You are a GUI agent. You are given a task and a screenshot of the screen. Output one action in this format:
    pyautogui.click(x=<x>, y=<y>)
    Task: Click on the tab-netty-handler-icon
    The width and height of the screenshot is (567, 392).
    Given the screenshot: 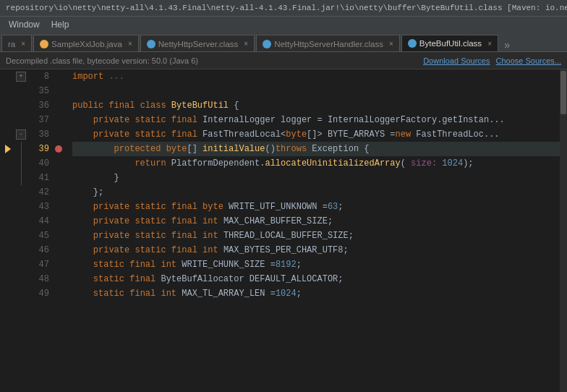 What is the action you would take?
    pyautogui.click(x=267, y=44)
    